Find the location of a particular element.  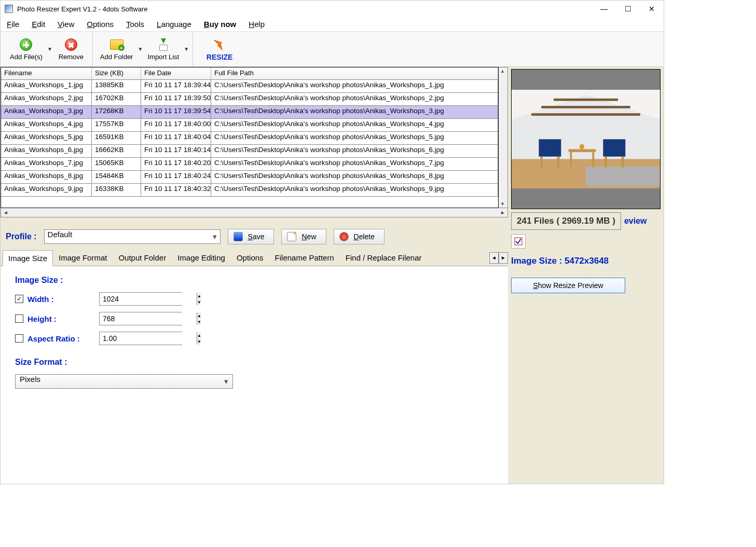

import-list-dropdown: ▼ is located at coordinates (186, 49).